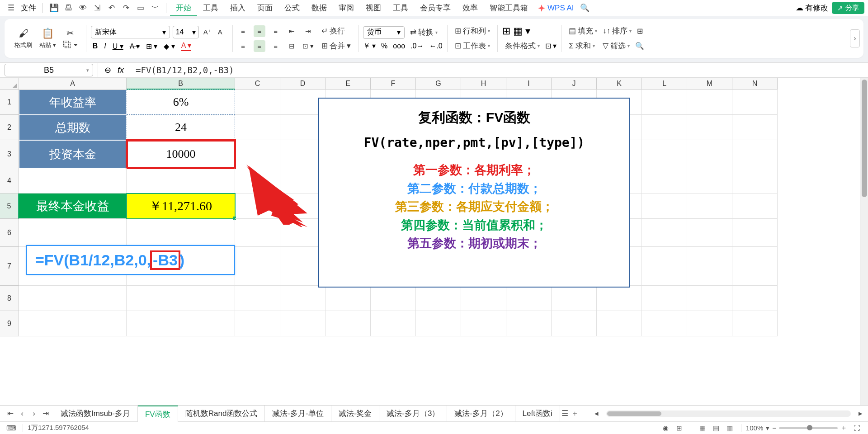 Image resolution: width=868 pixels, height=434 pixels. Describe the element at coordinates (616, 46) in the screenshot. I see `filter-button: ▽筛选▾` at that location.